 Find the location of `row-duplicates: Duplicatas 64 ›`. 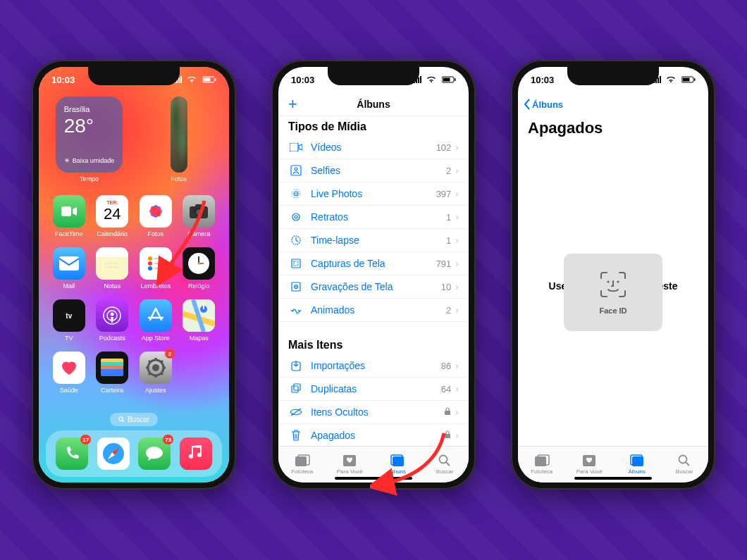

row-duplicates: Duplicatas 64 › is located at coordinates (374, 389).